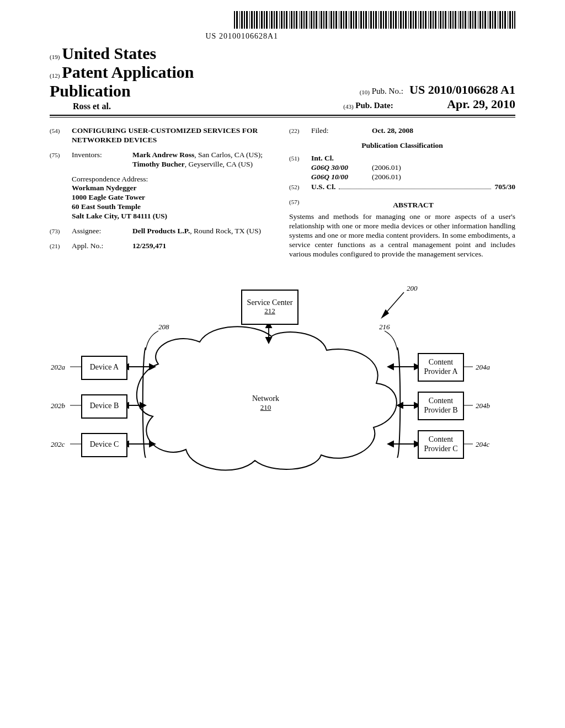 The width and height of the screenshot is (565, 728). What do you see at coordinates (300, 131) in the screenshot?
I see `filed-code: (22)` at bounding box center [300, 131].